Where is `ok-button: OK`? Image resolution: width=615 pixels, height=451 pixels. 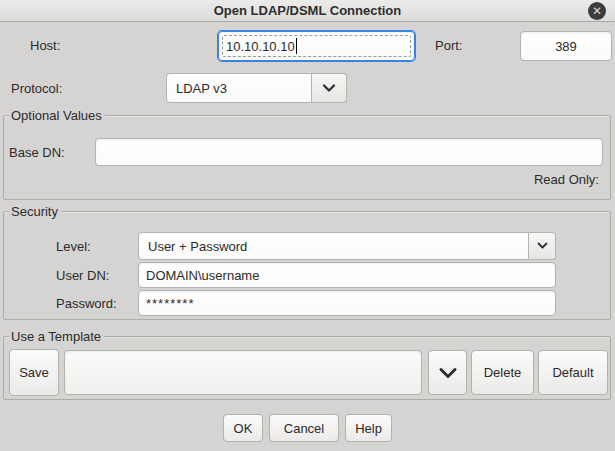
ok-button: OK is located at coordinates (243, 428).